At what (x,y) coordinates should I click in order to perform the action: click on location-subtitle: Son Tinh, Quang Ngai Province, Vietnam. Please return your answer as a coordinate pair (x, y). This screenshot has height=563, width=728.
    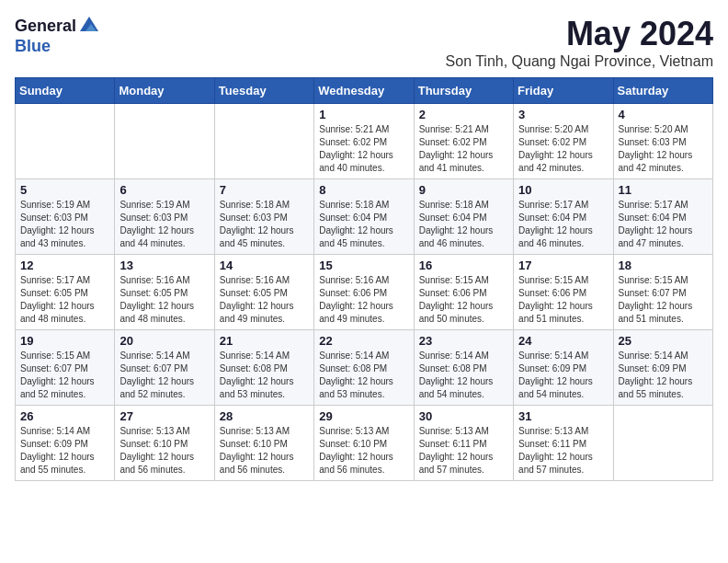
    Looking at the image, I should click on (579, 62).